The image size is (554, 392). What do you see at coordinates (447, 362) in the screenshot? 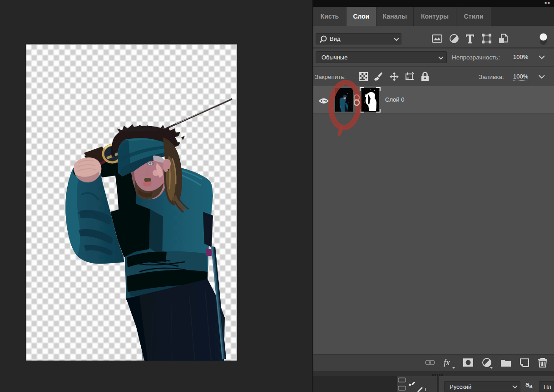
I see `svg-text: fx` at bounding box center [447, 362].